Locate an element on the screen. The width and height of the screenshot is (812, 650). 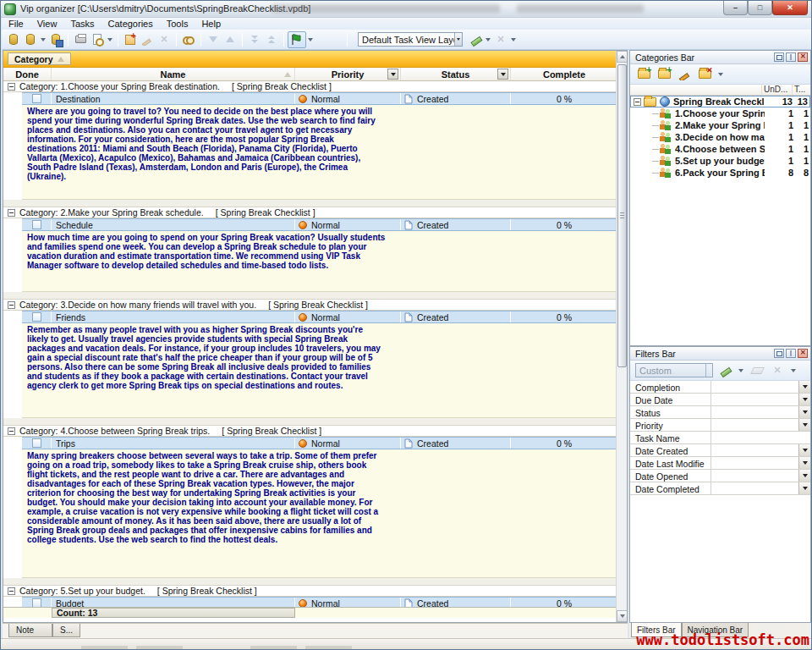
tree-root-row: Spring Break Checklist 13 13 is located at coordinates (721, 102).